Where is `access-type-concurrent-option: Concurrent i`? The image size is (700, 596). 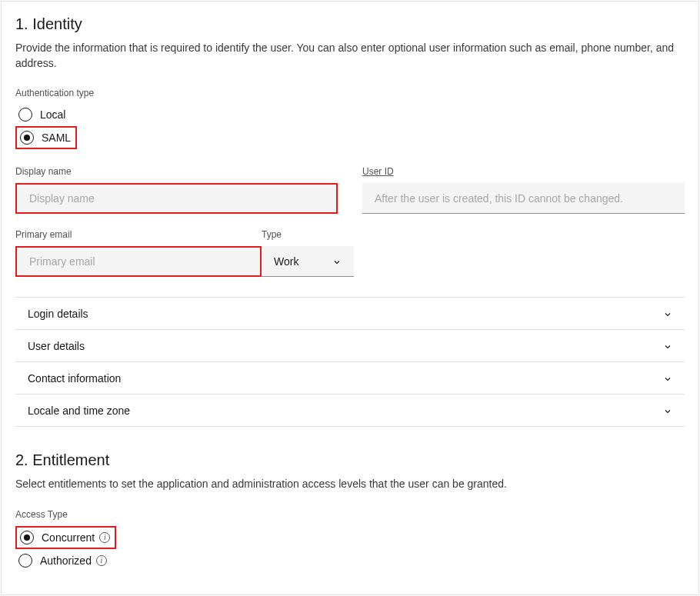
access-type-concurrent-option: Concurrent i is located at coordinates (66, 538).